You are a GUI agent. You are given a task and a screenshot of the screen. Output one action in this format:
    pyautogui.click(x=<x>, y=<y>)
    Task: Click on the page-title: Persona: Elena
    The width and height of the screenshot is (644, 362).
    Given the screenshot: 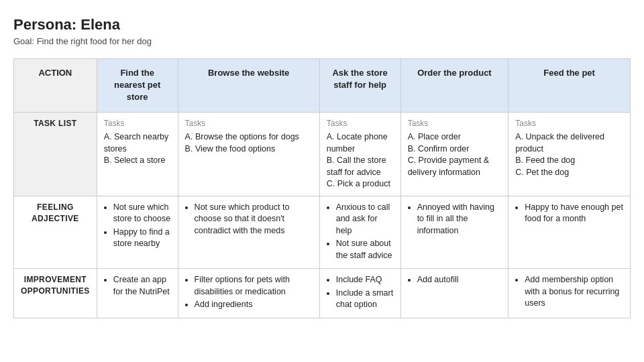 What is the action you would take?
    pyautogui.click(x=322, y=25)
    